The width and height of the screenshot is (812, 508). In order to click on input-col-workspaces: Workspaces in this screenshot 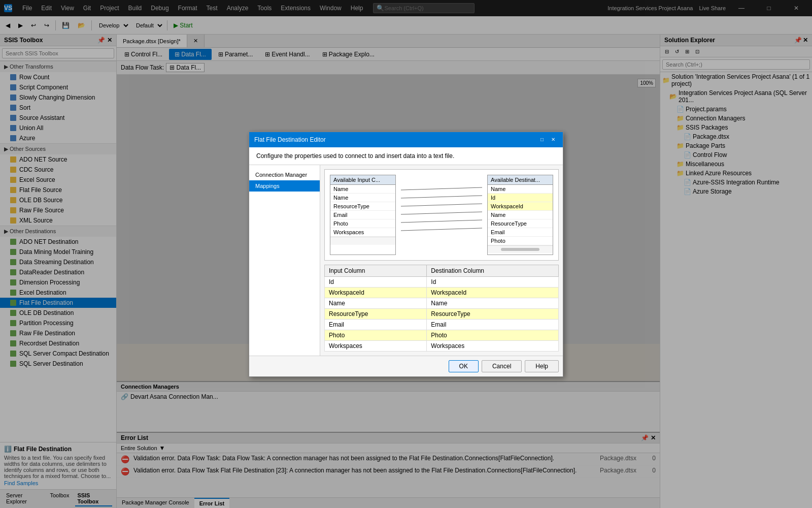, I will do `click(363, 233)`.